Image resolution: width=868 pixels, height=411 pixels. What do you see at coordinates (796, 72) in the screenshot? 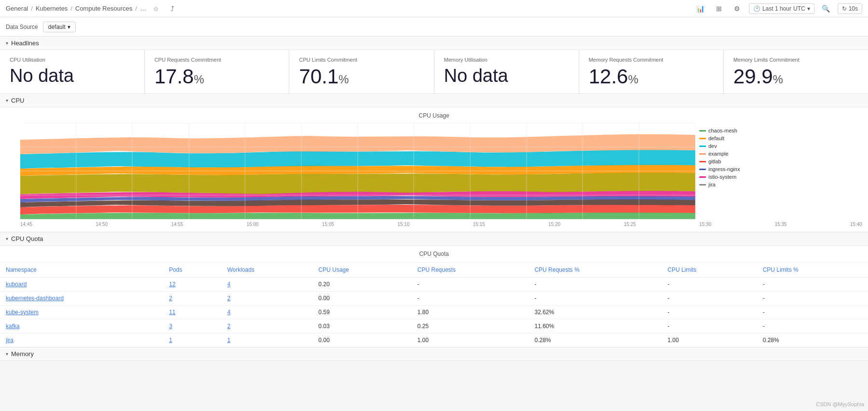
I see `headline-card-5: Memory Limits Commitment 29.9%` at bounding box center [796, 72].